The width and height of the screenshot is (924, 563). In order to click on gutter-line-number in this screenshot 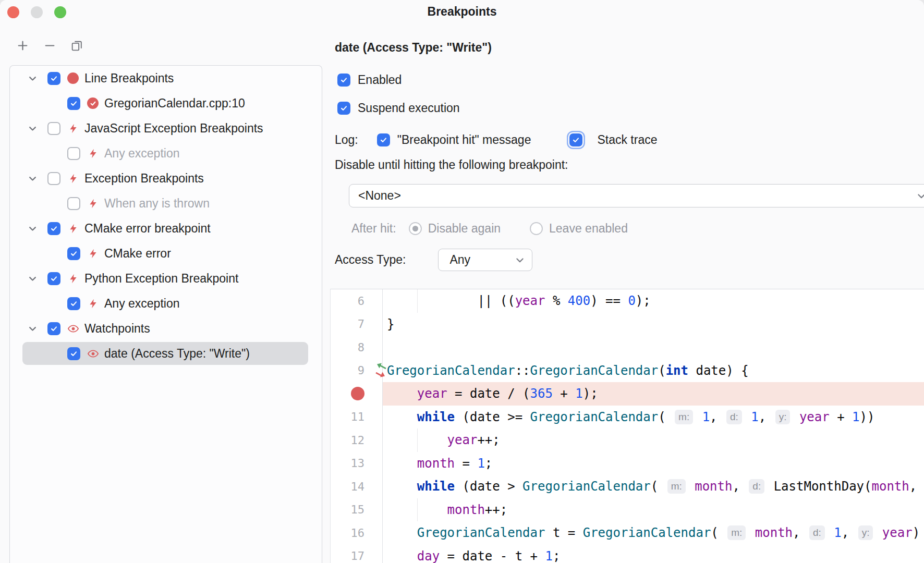, I will do `click(357, 394)`.